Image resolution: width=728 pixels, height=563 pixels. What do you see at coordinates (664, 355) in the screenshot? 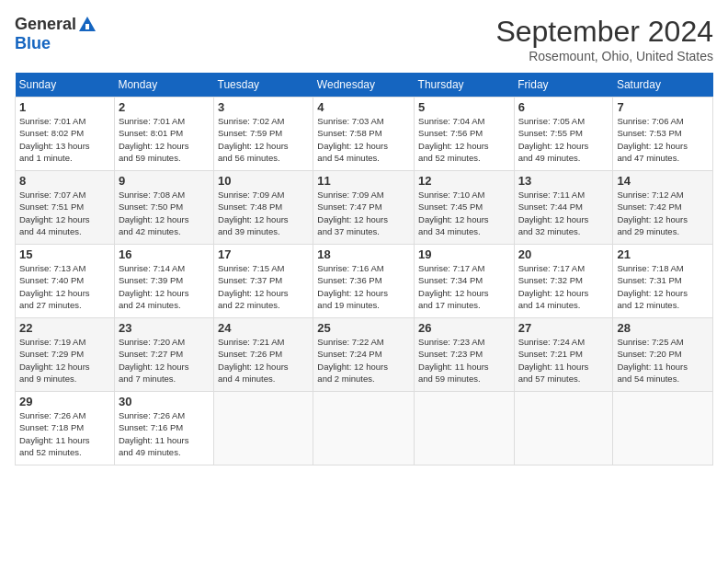
I see `calendar-cell: 28Sunrise: 7:25 AM Sunset: 7:20 PM Dayli…` at bounding box center [664, 355].